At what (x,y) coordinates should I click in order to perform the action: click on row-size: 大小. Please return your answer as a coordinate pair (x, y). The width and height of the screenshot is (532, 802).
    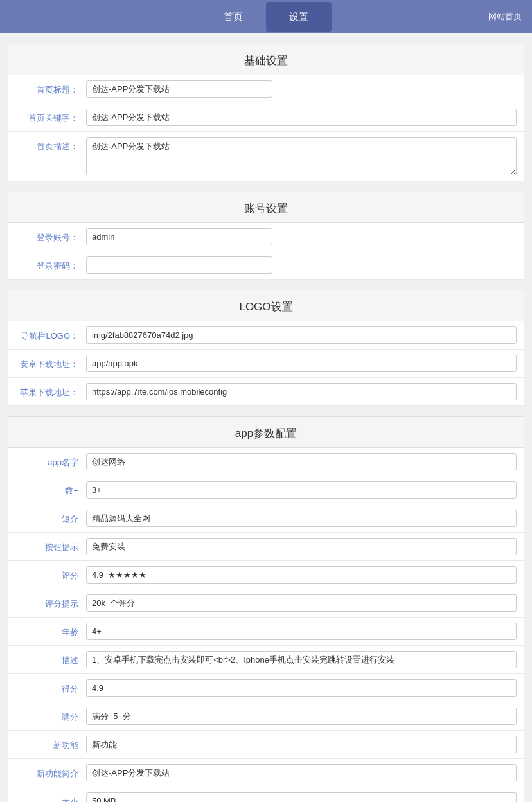
    Looking at the image, I should click on (266, 794).